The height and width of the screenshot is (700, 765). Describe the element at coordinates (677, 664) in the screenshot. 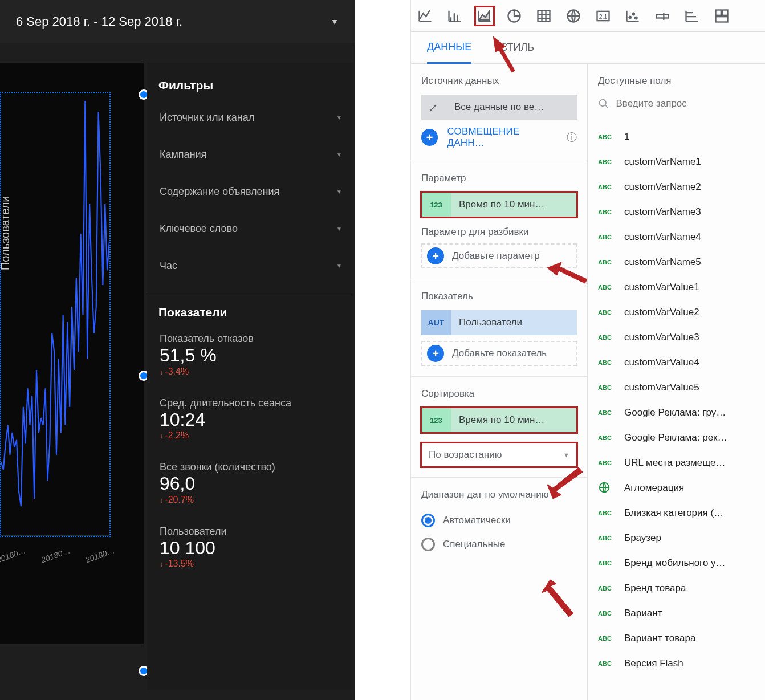

I see `field-row: ABCВерсия Flash` at that location.